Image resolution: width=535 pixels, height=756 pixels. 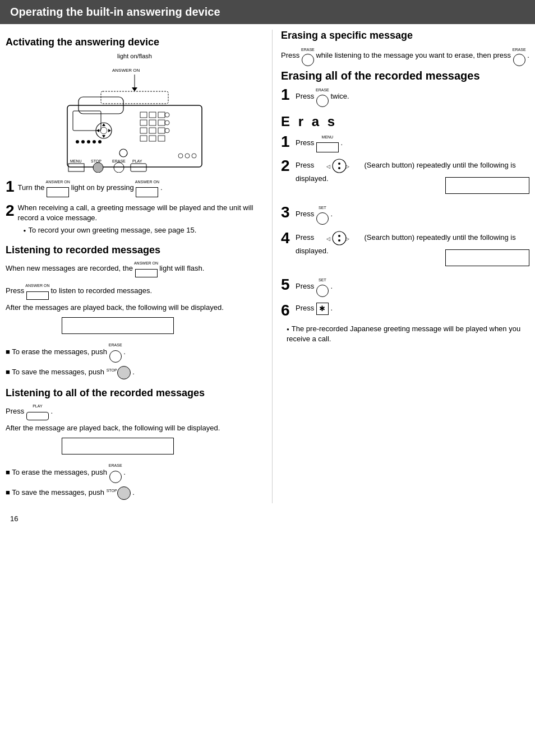 What do you see at coordinates (135, 393) in the screenshot?
I see `listen-all-title: Listening to all of the recorded message…` at bounding box center [135, 393].